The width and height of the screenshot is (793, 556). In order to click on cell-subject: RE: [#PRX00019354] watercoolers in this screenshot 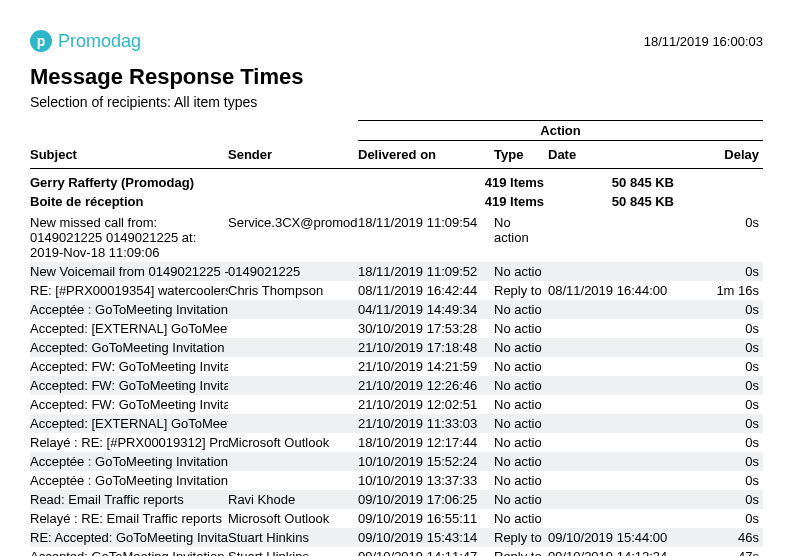, I will do `click(129, 290)`.